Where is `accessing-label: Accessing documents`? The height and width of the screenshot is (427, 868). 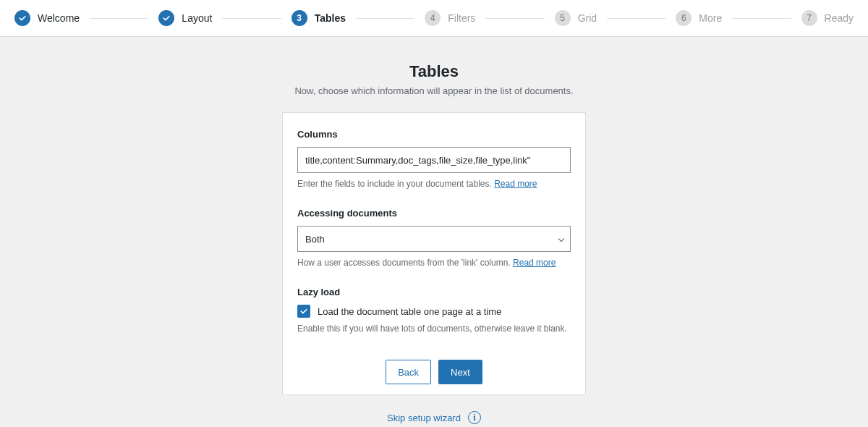
accessing-label: Accessing documents is located at coordinates (434, 213).